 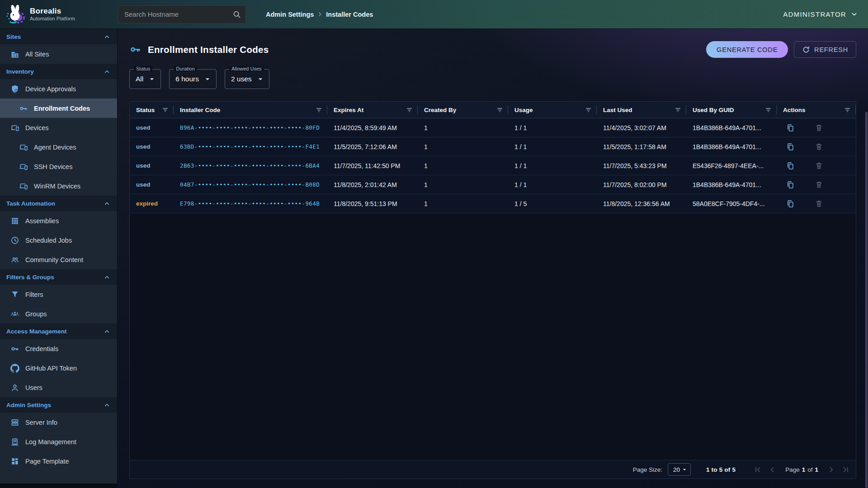 I want to click on used-by-guid-cell: E5436F26-4897-4EEA-..., so click(x=731, y=166).